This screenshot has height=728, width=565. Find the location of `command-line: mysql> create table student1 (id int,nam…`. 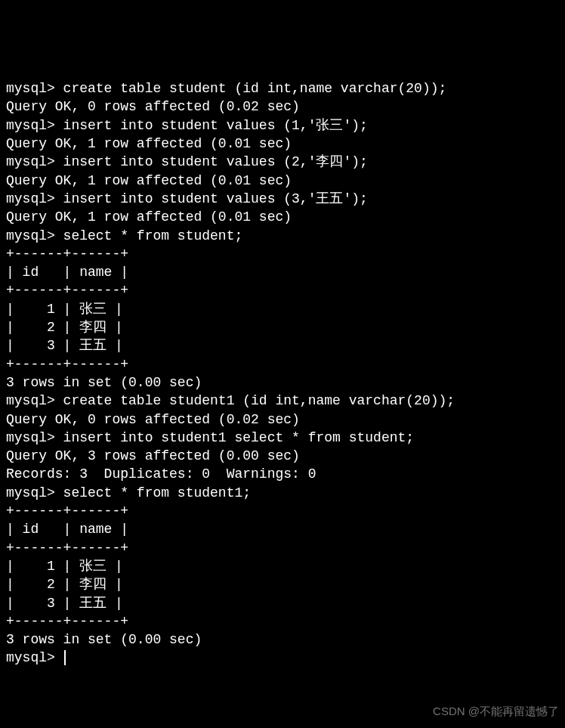

command-line: mysql> create table student1 (id int,nam… is located at coordinates (282, 401).